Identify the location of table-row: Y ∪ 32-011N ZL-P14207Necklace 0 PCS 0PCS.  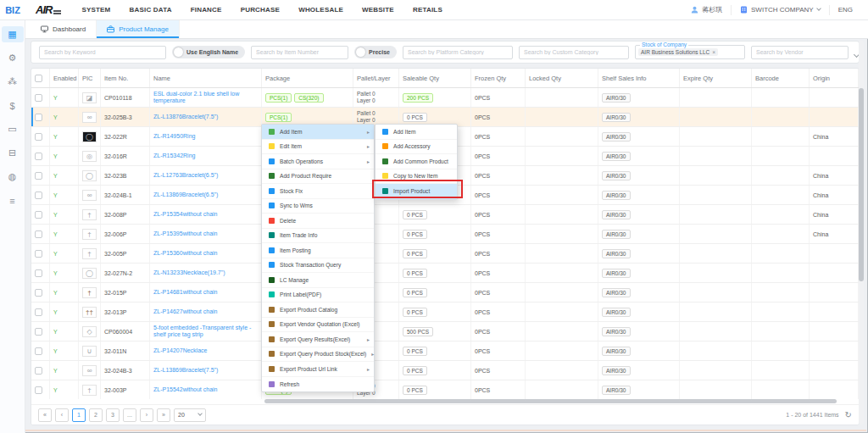
(445, 351).